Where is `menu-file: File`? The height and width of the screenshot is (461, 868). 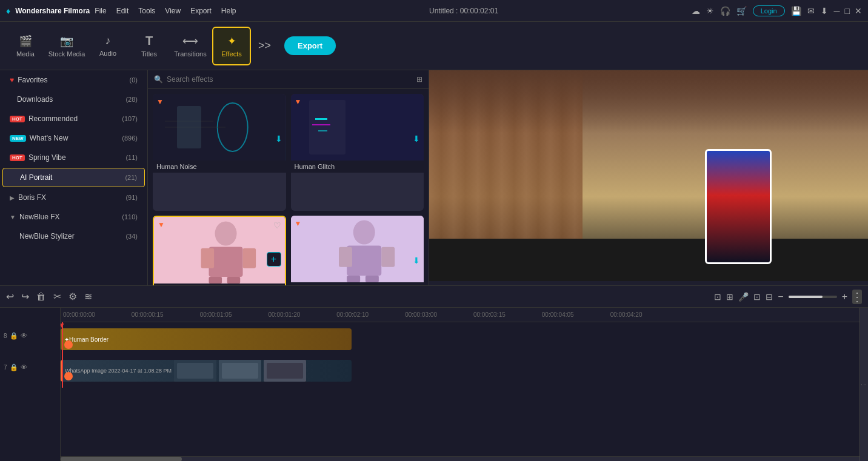
menu-file: File is located at coordinates (101, 11).